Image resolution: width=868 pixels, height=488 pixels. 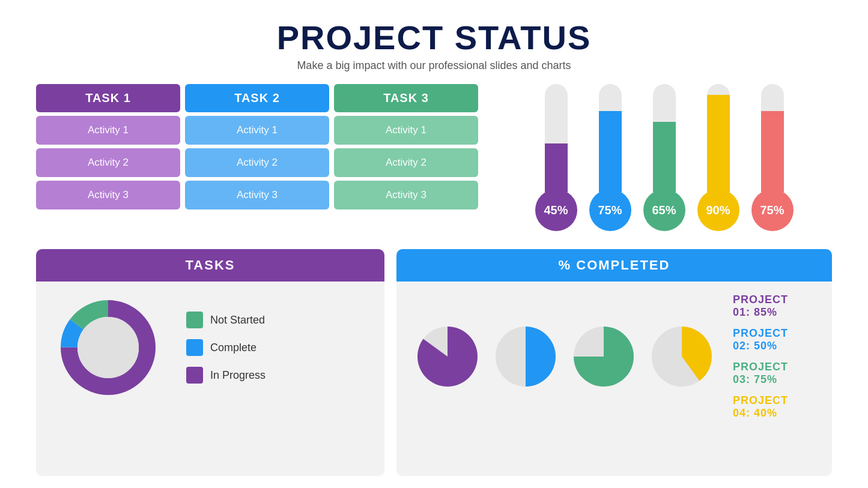 I want to click on project-label-3: PROJECT 03: 75%, so click(x=768, y=373).